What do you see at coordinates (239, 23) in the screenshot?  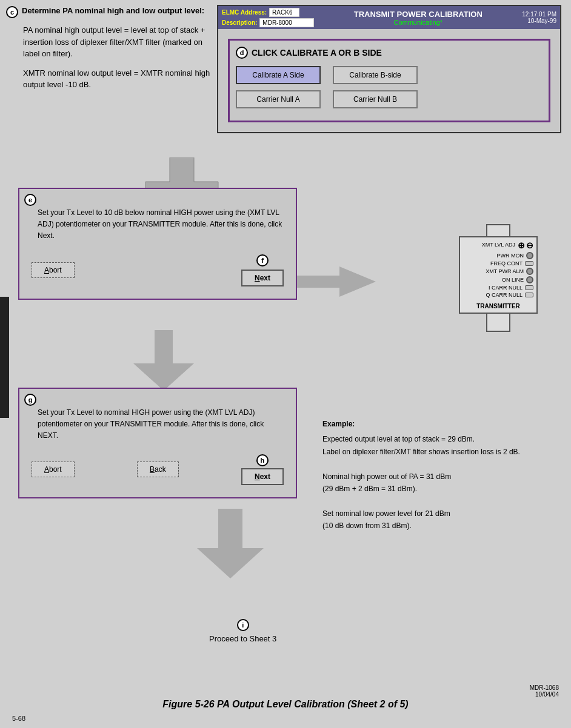 I see `desc-label: Description:` at bounding box center [239, 23].